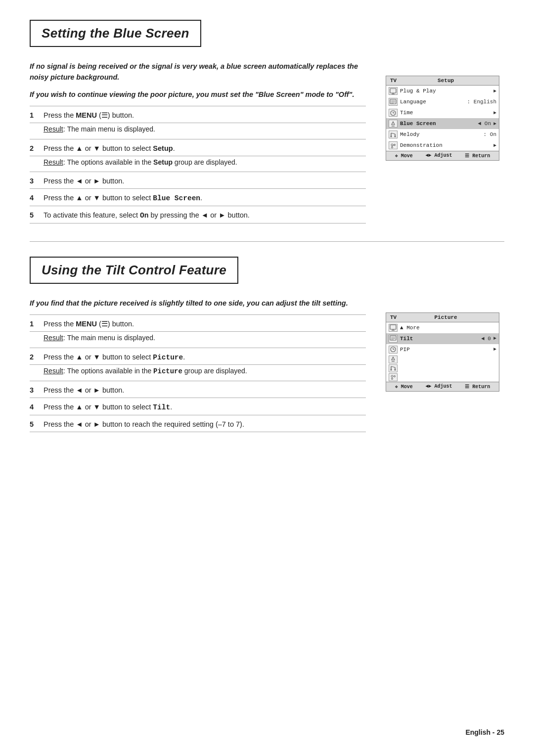 Image resolution: width=534 pixels, height=756 pixels. What do you see at coordinates (443, 359) in the screenshot?
I see `menu-row-empty1` at bounding box center [443, 359].